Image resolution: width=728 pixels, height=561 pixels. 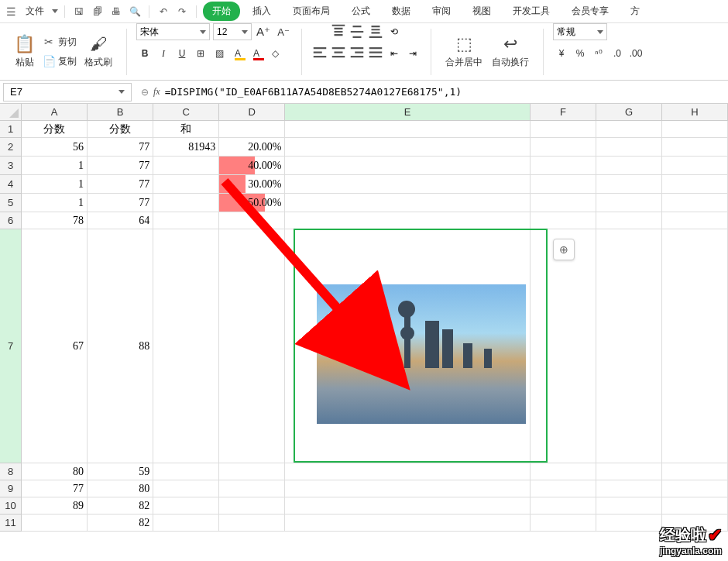 What do you see at coordinates (617, 53) in the screenshot?
I see `decrease-decimal-icon: .0` at bounding box center [617, 53].